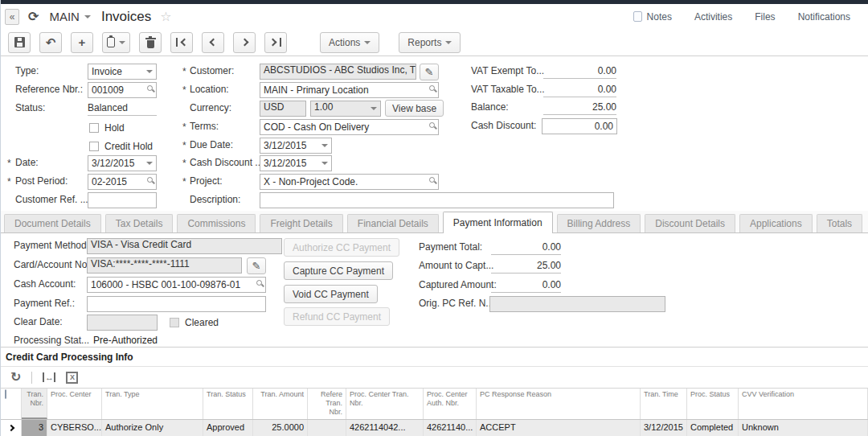 The height and width of the screenshot is (436, 868). Describe the element at coordinates (429, 72) in the screenshot. I see `customer-edit-button: ✎` at that location.